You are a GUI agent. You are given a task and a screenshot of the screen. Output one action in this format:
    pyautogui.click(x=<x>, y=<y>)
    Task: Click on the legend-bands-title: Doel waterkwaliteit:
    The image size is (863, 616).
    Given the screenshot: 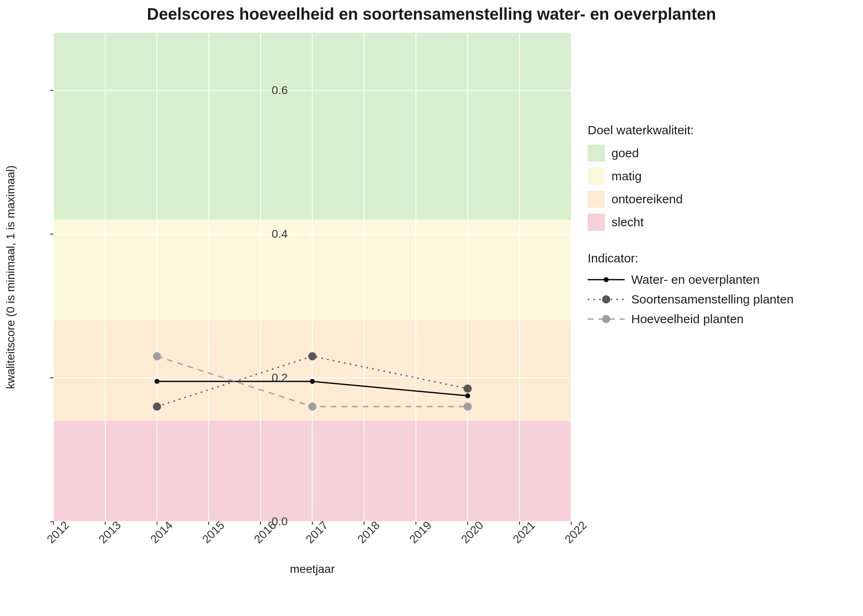 What is the action you would take?
    pyautogui.click(x=719, y=130)
    